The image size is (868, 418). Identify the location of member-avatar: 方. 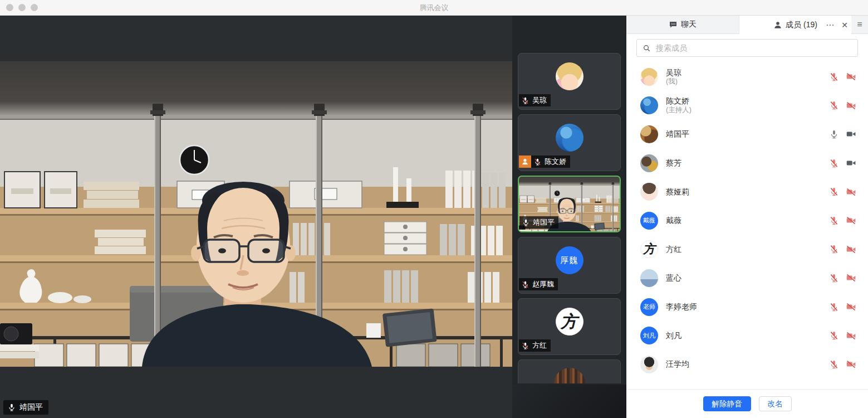
(649, 249).